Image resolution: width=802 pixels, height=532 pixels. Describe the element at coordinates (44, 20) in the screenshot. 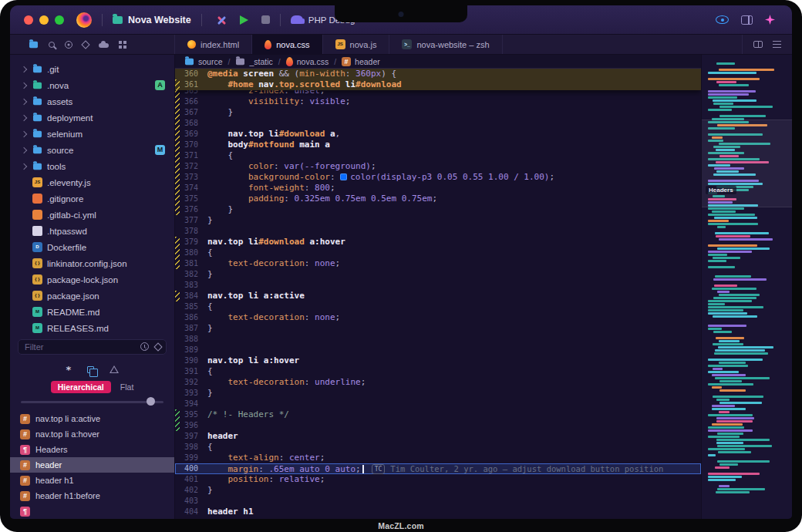

I see `minimize-button` at that location.